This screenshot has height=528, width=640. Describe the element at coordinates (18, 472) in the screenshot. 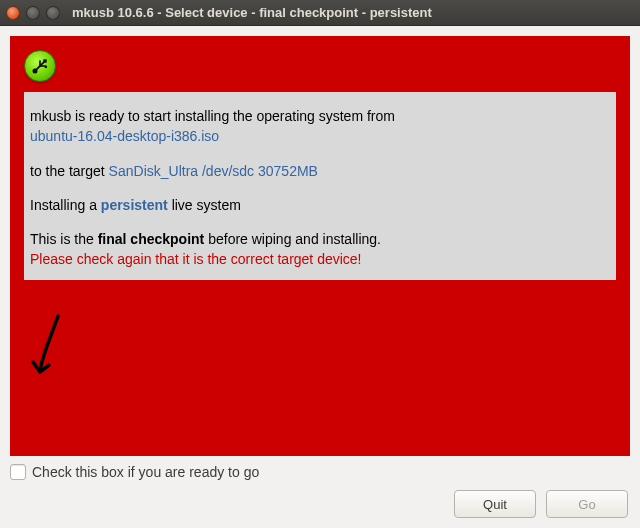

I see `ready-checkbox` at that location.